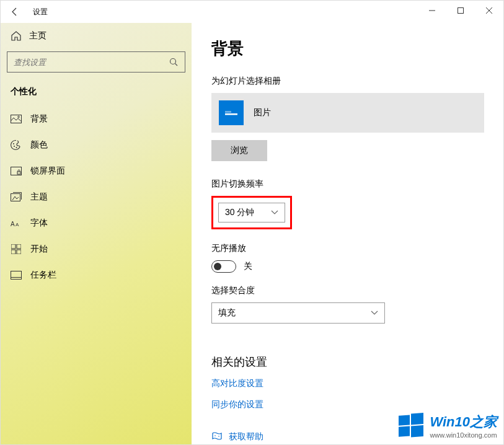 The image size is (504, 445). I want to click on nav-label: 任务栏, so click(43, 275).